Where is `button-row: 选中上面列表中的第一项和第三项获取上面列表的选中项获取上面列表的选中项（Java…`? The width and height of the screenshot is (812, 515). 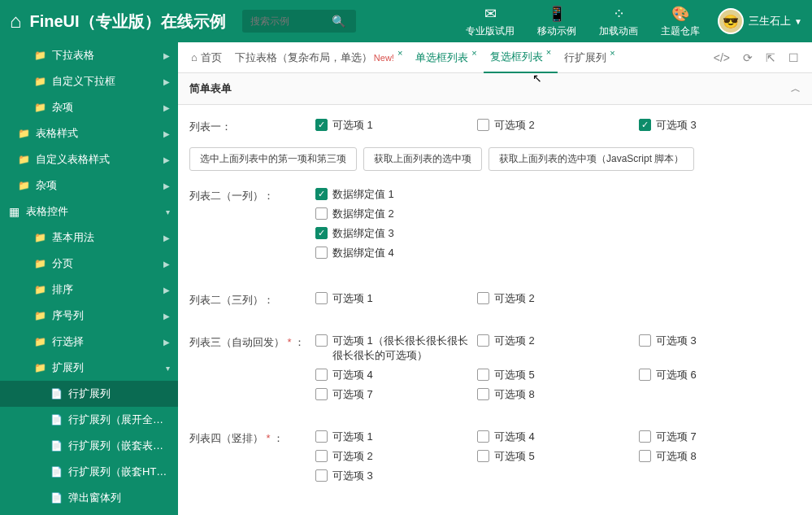 button-row: 选中上面列表中的第一项和第三项获取上面列表的选中项获取上面列表的选中项（Java… is located at coordinates (495, 163).